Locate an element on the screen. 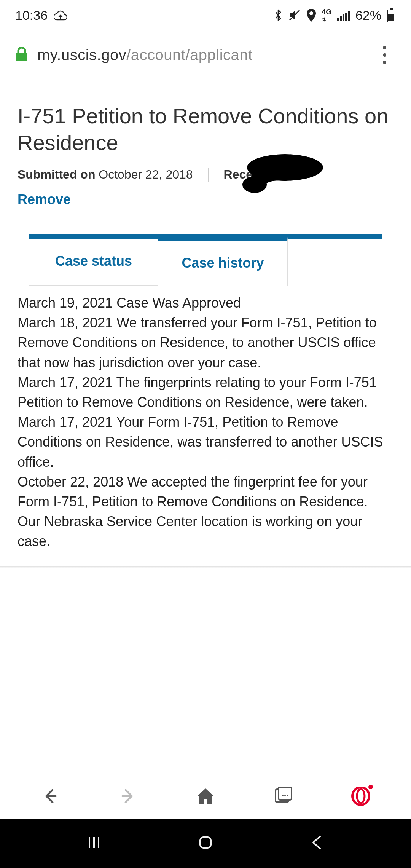 The width and height of the screenshot is (411, 868). network-4g-icon: 4G⇅ is located at coordinates (327, 15).